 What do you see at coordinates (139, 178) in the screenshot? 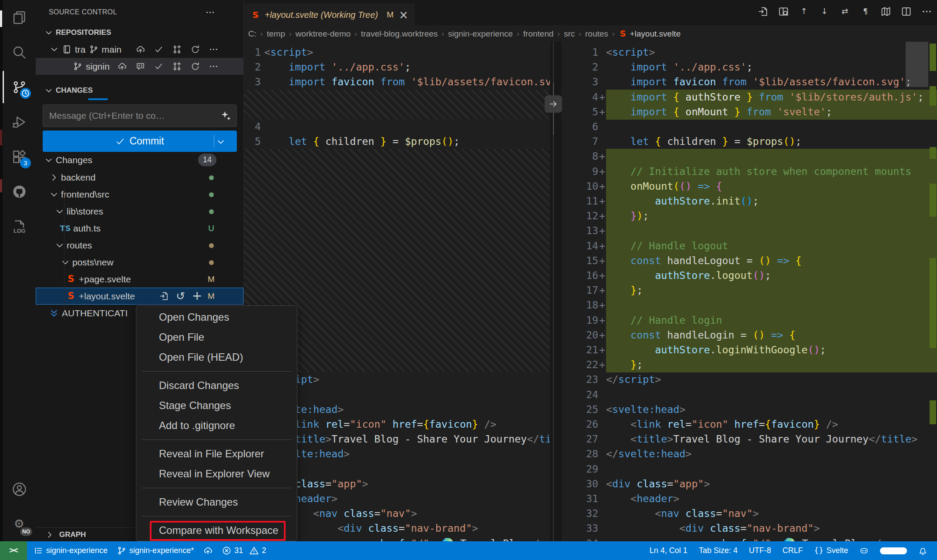
I see `tree-row-backend: backend` at bounding box center [139, 178].